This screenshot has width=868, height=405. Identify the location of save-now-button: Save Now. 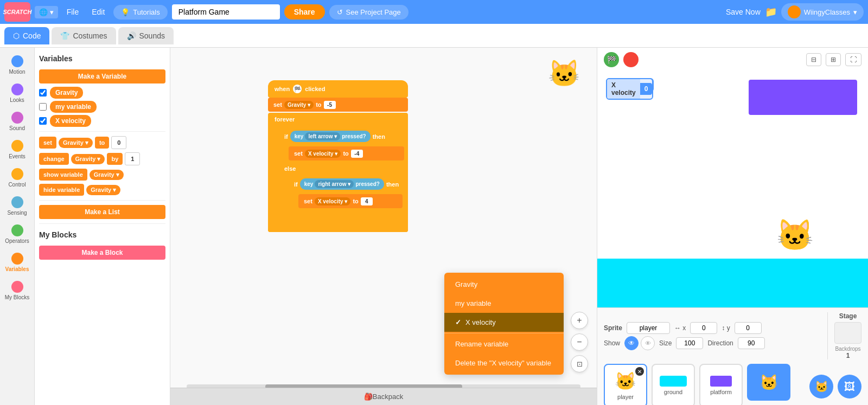
(743, 12).